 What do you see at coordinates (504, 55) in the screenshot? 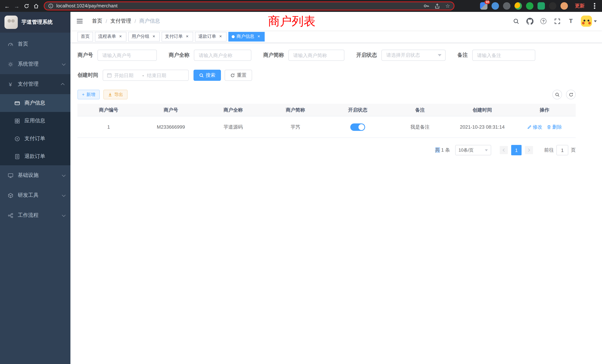
I see `remark-input` at bounding box center [504, 55].